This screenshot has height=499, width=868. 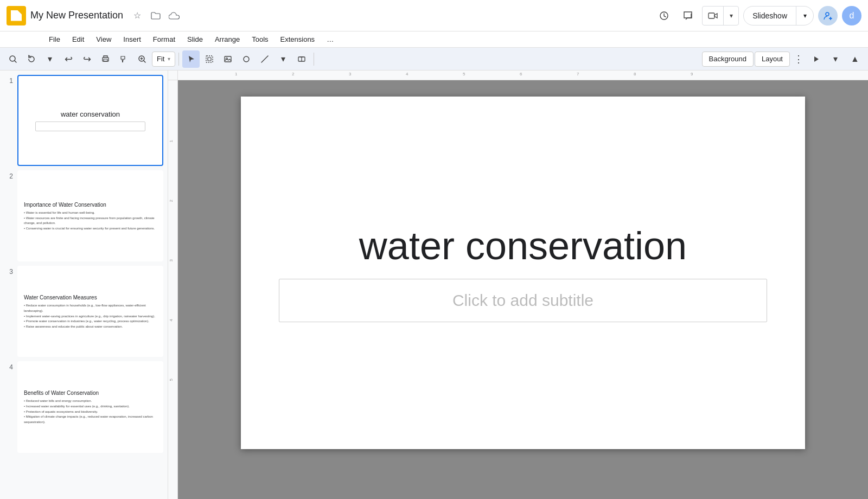 What do you see at coordinates (78, 39) in the screenshot?
I see `menu-edit: Edit` at bounding box center [78, 39].